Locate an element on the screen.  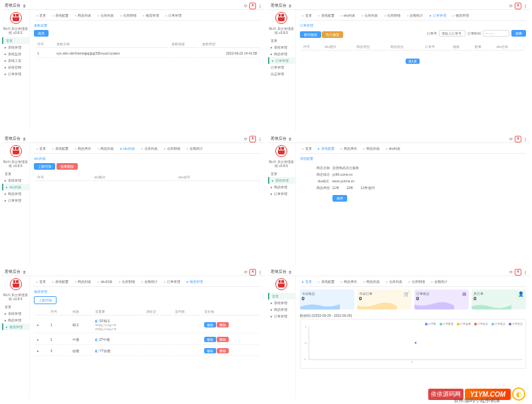
add-logistics-button: 新增物流 is located at coordinates (311, 35).